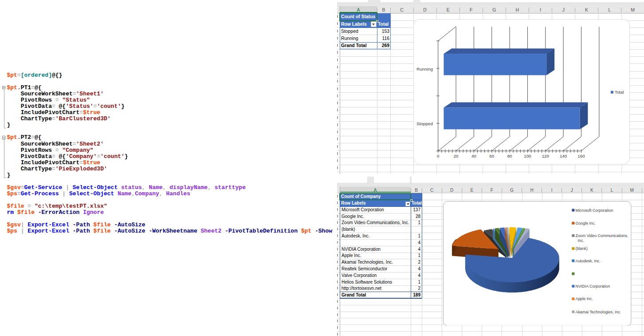 Image resolution: width=644 pixels, height=336 pixels. I want to click on svg-text: 40, so click(474, 156).